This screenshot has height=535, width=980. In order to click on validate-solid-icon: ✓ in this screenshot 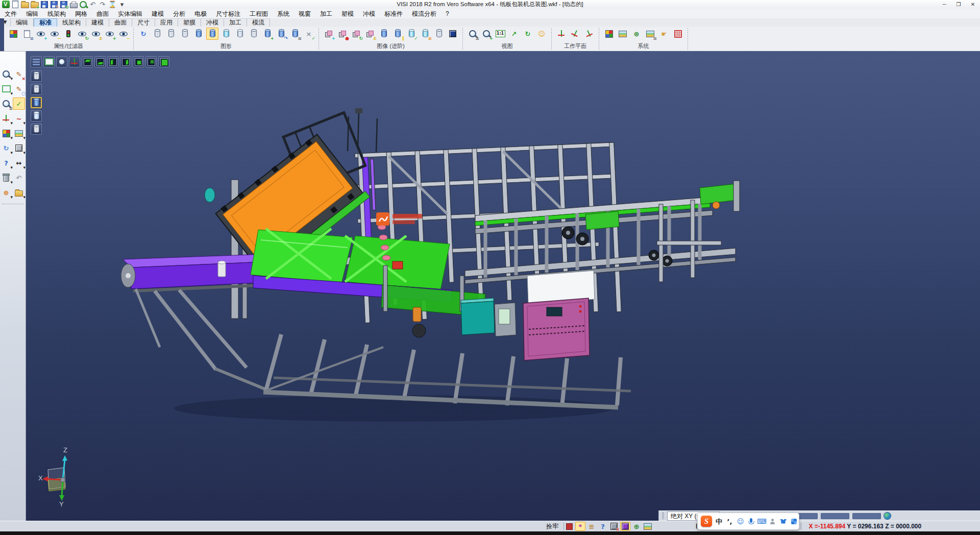, I will do `click(411, 34)`.